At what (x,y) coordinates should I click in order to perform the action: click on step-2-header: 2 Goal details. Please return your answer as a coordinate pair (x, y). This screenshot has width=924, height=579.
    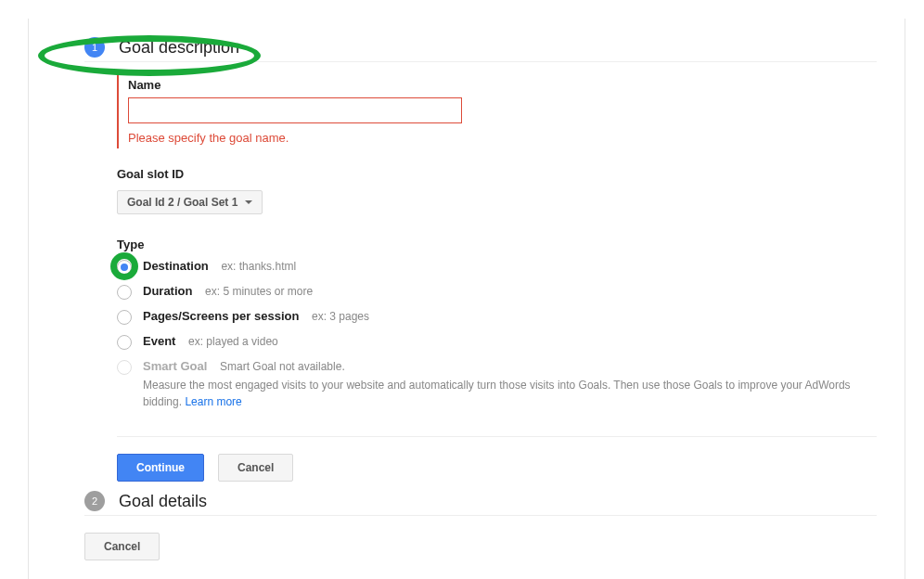
    Looking at the image, I should click on (481, 503).